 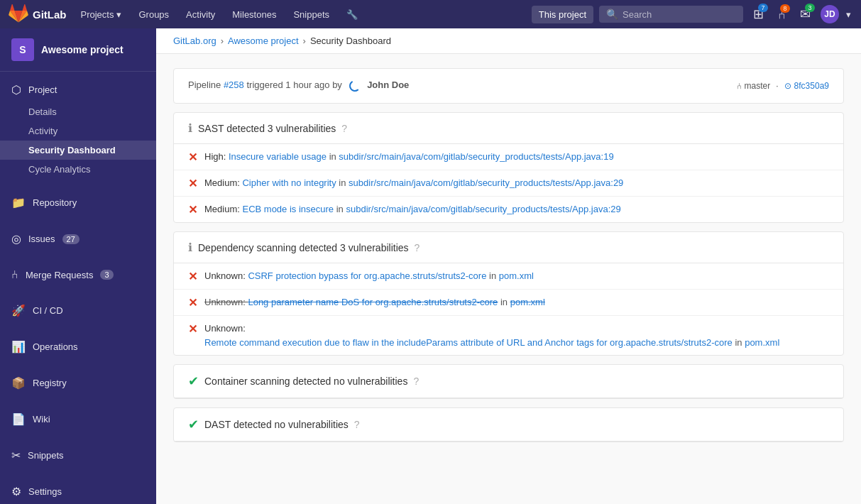 I want to click on merge-badge: 3, so click(x=106, y=275).